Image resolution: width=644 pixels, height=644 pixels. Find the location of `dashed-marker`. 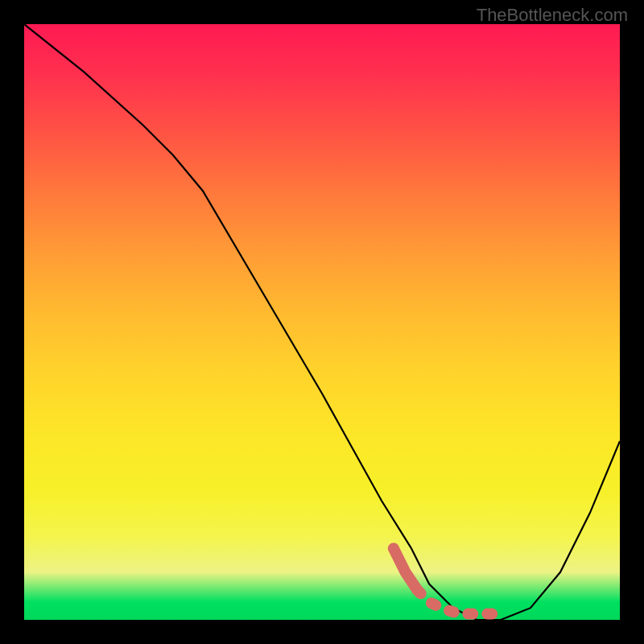

dashed-marker is located at coordinates (456, 602).